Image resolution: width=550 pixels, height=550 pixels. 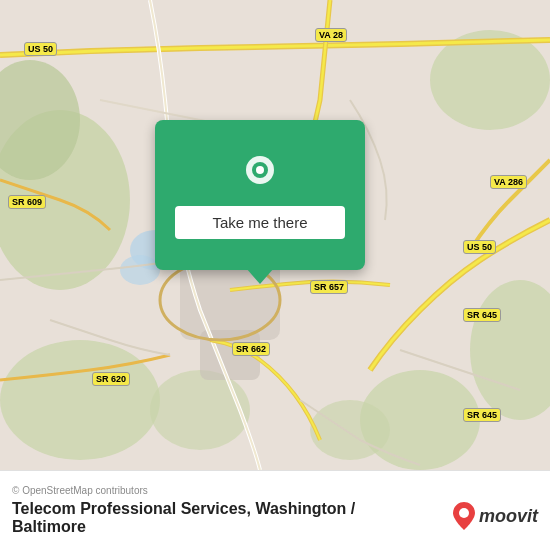 What do you see at coordinates (275, 490) in the screenshot?
I see `copyright-text: © OpenStreetMap contributors` at bounding box center [275, 490].